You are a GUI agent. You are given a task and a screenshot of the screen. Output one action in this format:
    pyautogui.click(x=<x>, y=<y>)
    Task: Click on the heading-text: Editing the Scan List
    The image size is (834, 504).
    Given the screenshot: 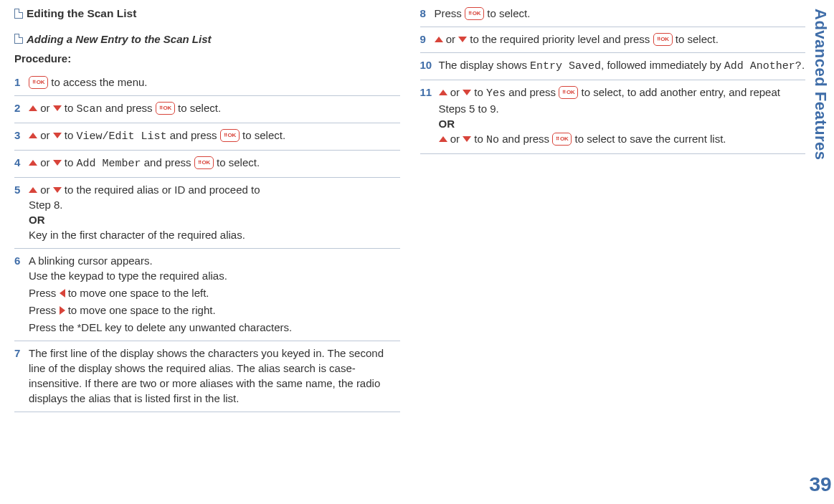 What is the action you would take?
    pyautogui.click(x=82, y=14)
    